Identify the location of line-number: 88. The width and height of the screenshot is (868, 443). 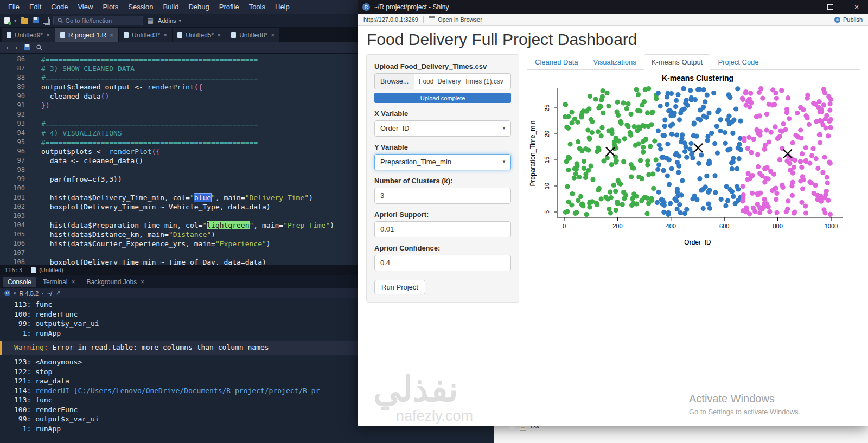
(12, 78).